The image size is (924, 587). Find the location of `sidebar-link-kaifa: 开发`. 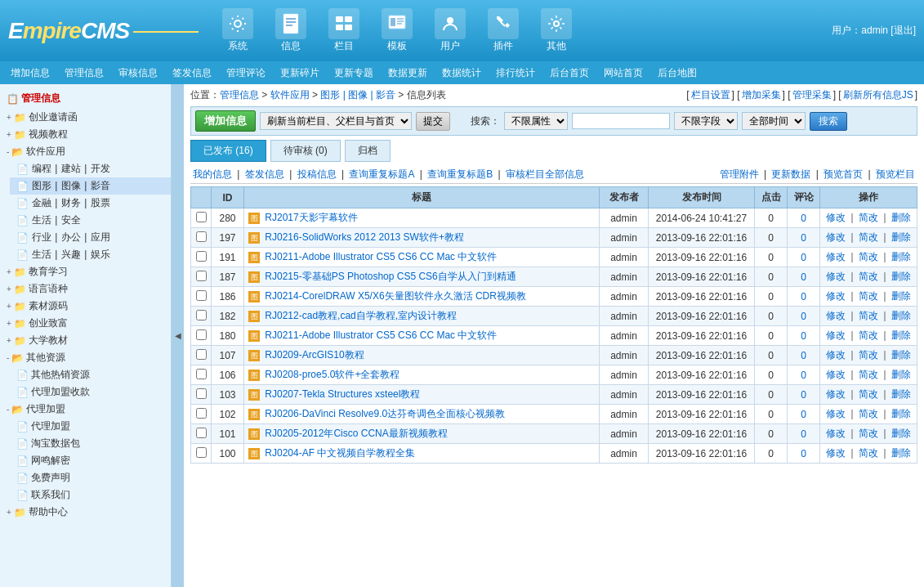

sidebar-link-kaifa: 开发 is located at coordinates (100, 168).